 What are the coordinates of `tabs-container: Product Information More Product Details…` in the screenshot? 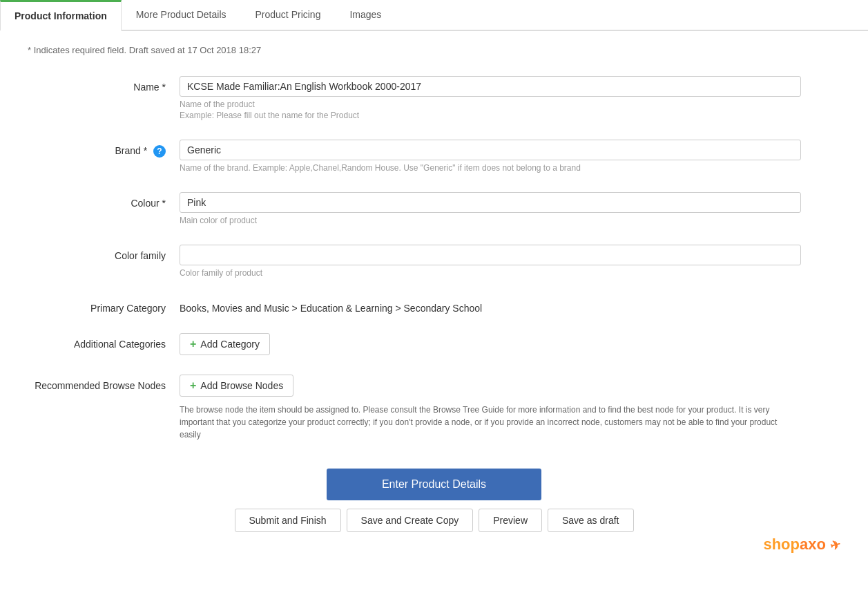 It's located at (434, 15).